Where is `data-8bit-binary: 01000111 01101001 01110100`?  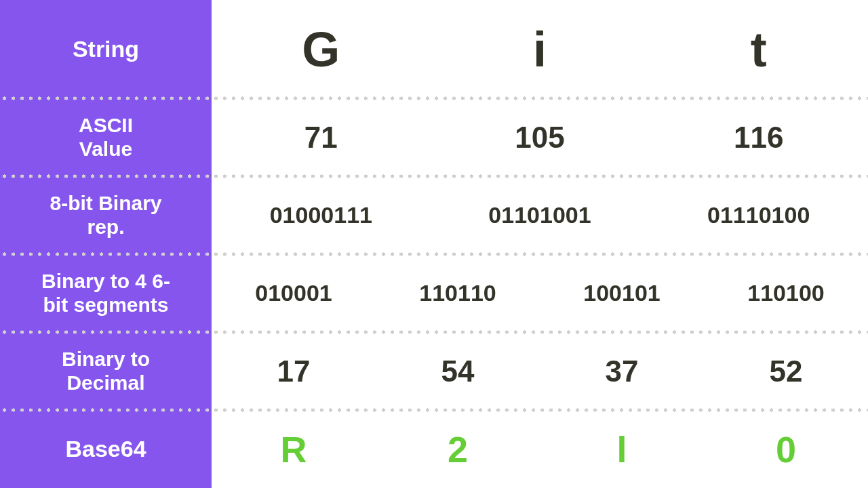 data-8bit-binary: 01000111 01101001 01110100 is located at coordinates (540, 216).